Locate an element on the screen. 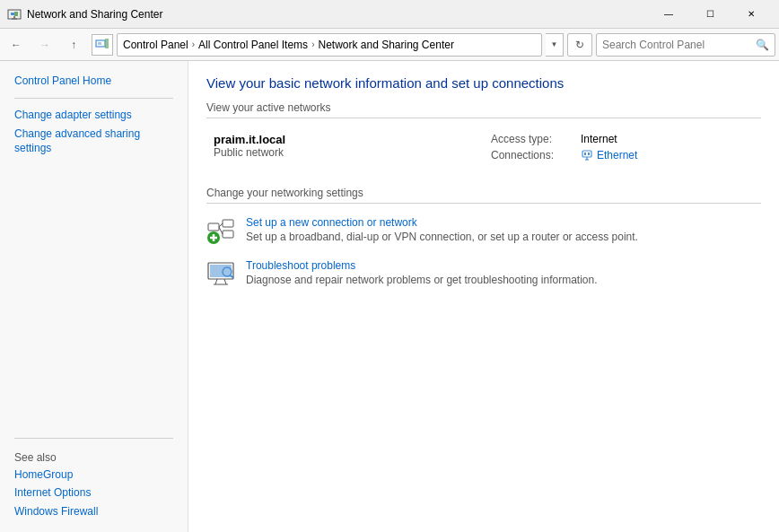 The width and height of the screenshot is (779, 532). page-title: View your basic network information and … is located at coordinates (484, 83).